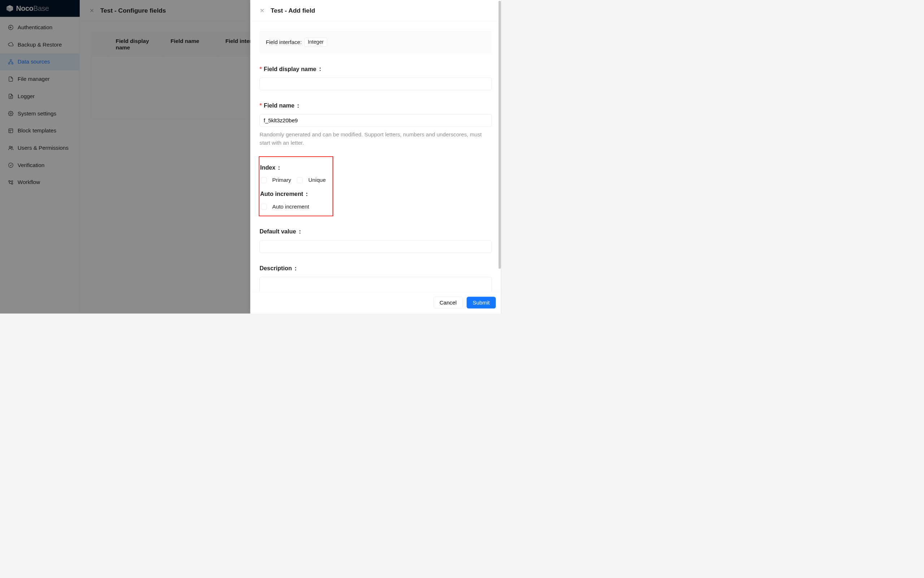 This screenshot has width=924, height=578. I want to click on field-interface-value: Integer, so click(316, 42).